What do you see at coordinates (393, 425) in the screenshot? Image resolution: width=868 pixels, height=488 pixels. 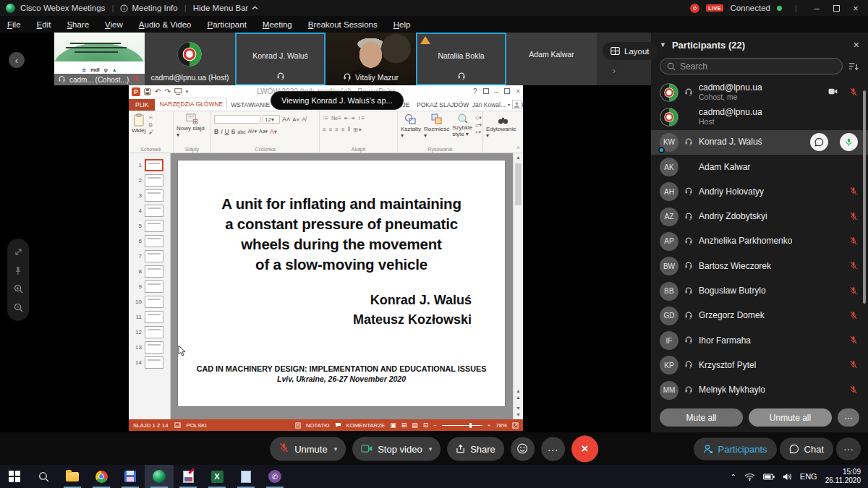 I see `normal-view-icon: ▣` at bounding box center [393, 425].